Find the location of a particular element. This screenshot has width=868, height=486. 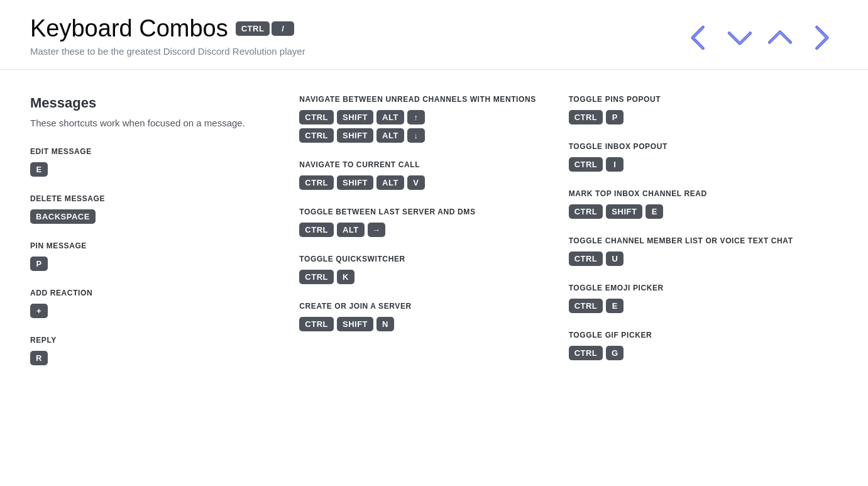

shortcut-label: EDIT MESSAGE is located at coordinates (155, 152).